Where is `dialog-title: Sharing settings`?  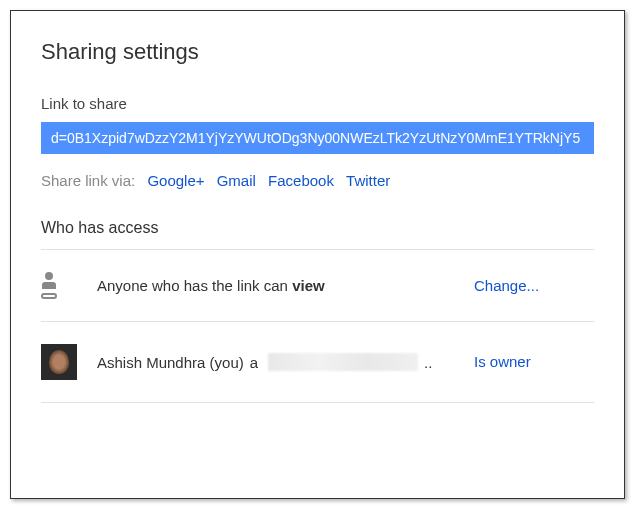 dialog-title: Sharing settings is located at coordinates (318, 52).